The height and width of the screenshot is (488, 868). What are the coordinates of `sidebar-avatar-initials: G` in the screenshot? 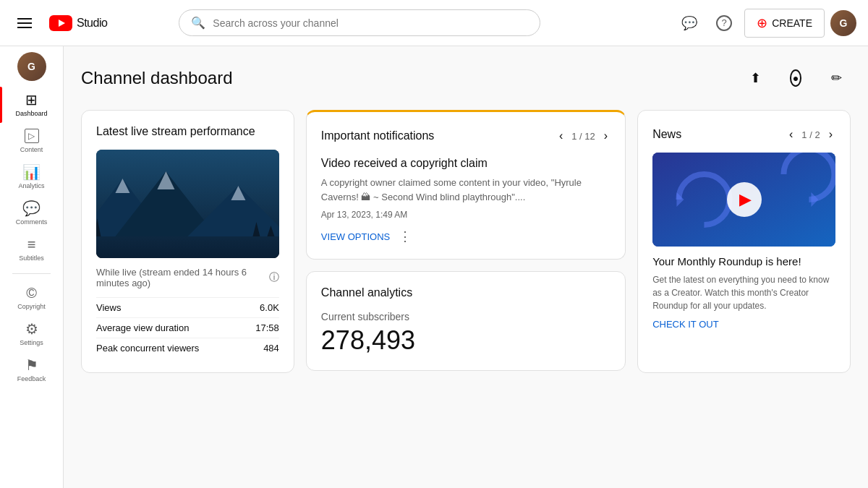 It's located at (32, 67).